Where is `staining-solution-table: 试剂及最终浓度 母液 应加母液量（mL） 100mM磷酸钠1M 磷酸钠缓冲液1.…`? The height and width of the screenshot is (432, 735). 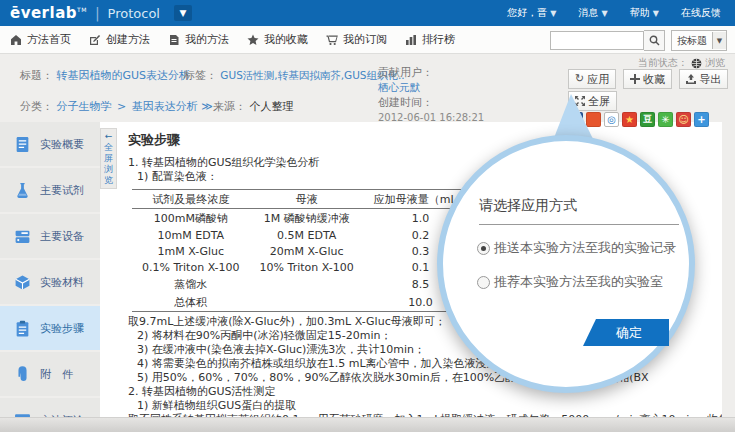
staining-solution-table: 试剂及最终浓度 母液 应加母液量（mL） 100mM磷酸钠1M 磷酸钠缓冲液1.… is located at coordinates (305, 250).